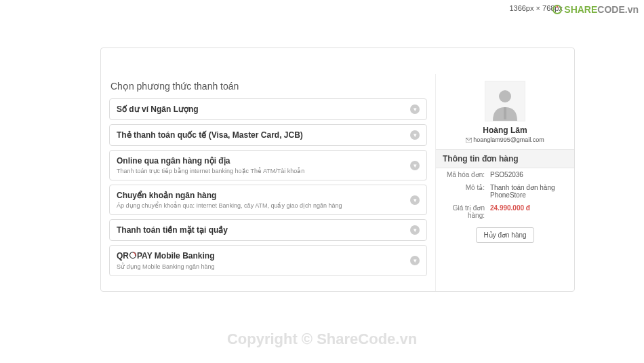 Image resolution: width=644 pixels, height=363 pixels. What do you see at coordinates (529, 212) in the screenshot?
I see `order-row-value: 24.990.000 đ` at bounding box center [529, 212].